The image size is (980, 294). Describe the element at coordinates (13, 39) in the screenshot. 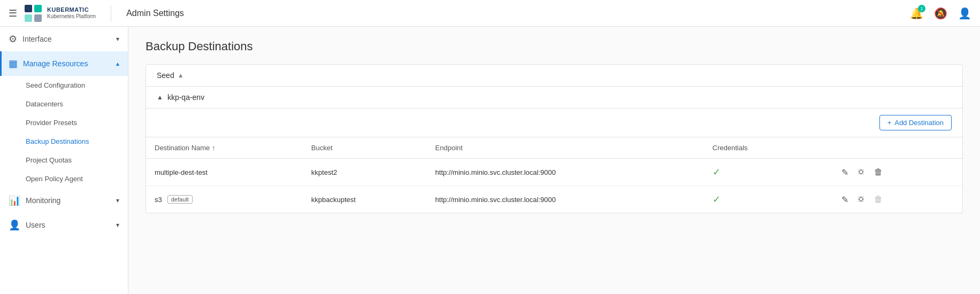

I see `interface-icon: ⚙` at that location.